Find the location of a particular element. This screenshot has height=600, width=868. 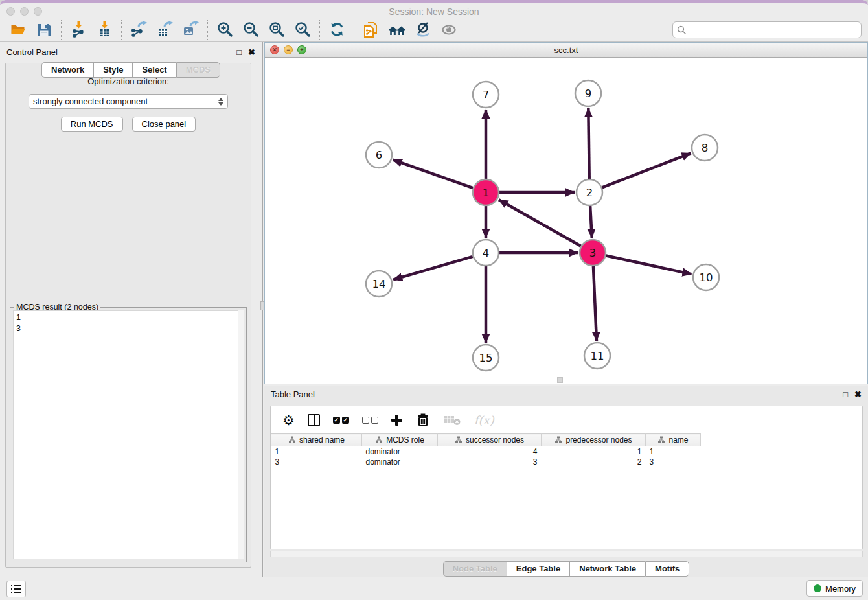

search-input is located at coordinates (773, 30).